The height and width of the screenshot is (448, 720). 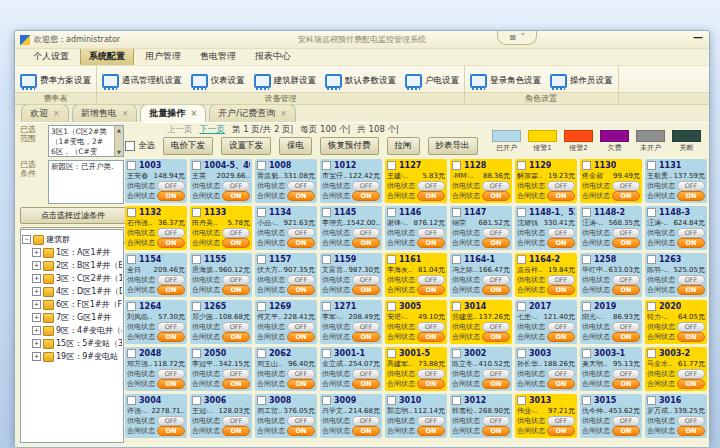 I want to click on doc-tab-3: 批量操作×, so click(x=173, y=113).